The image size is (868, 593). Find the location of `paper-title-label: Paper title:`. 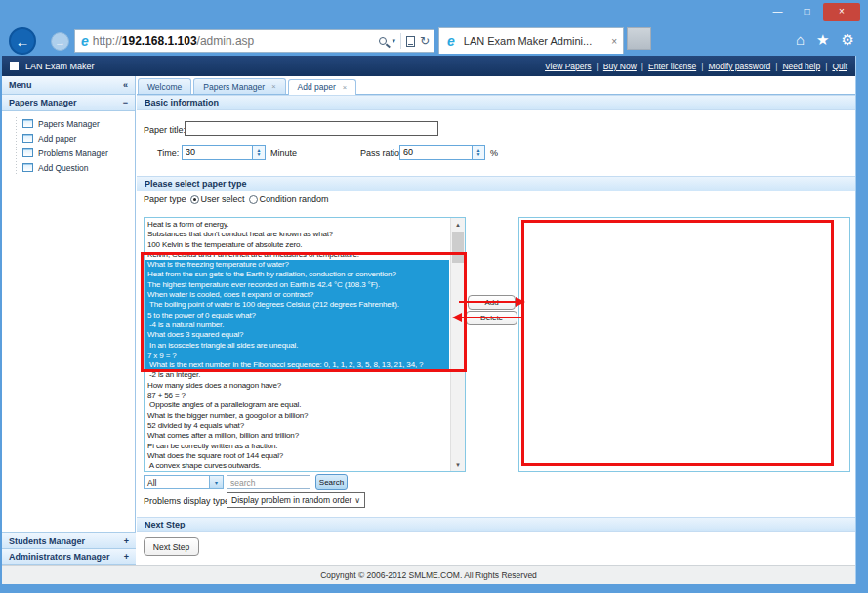

paper-title-label: Paper title: is located at coordinates (164, 130).